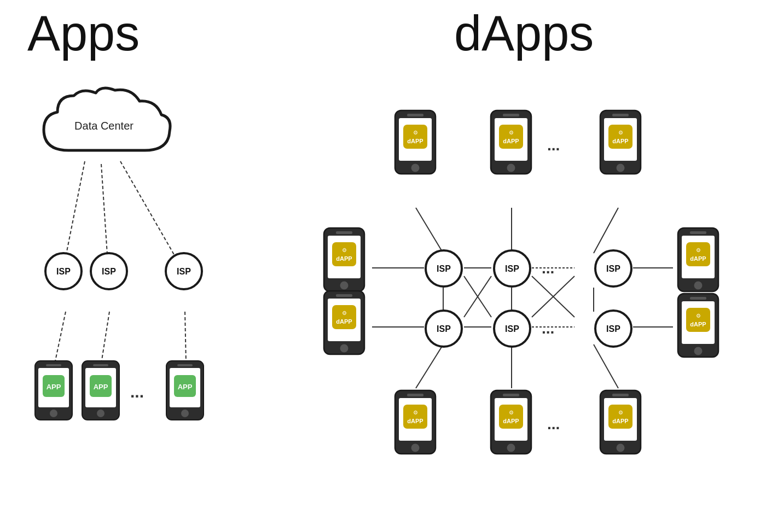 The height and width of the screenshot is (532, 766). What do you see at coordinates (415, 422) in the screenshot?
I see `right-phone-bottom-1: ⚙ dAPP` at bounding box center [415, 422].